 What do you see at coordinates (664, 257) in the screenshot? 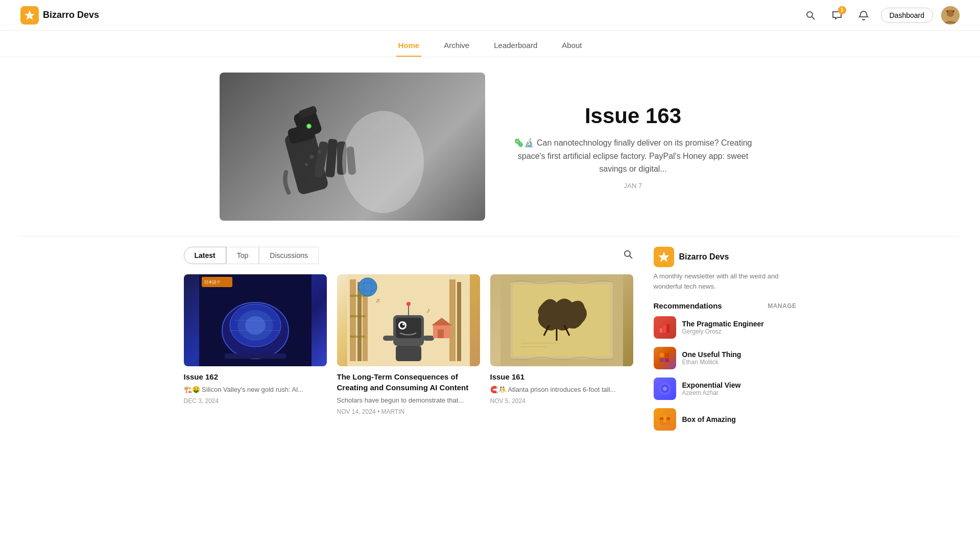
I see `sidebar-logo-icon` at bounding box center [664, 257].